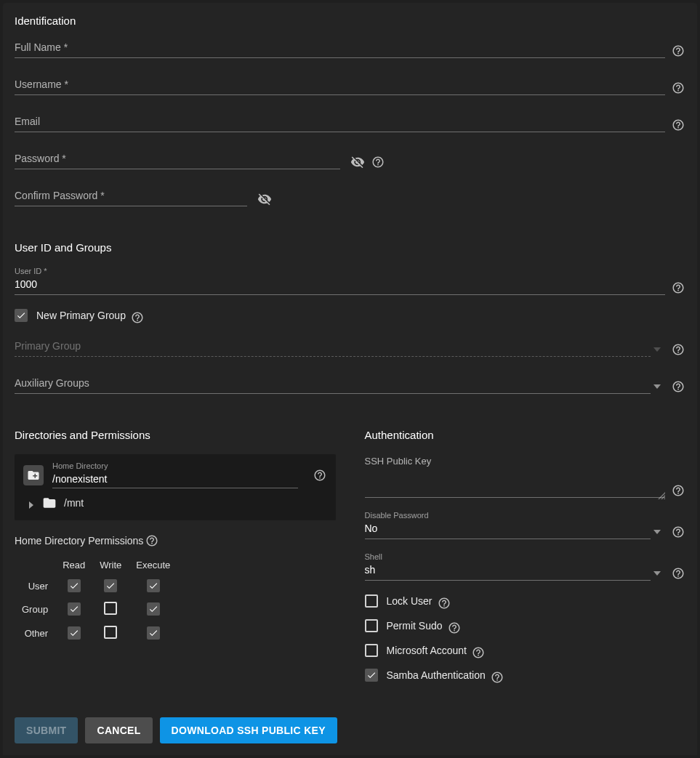  I want to click on samba-auth-checkbox, so click(371, 675).